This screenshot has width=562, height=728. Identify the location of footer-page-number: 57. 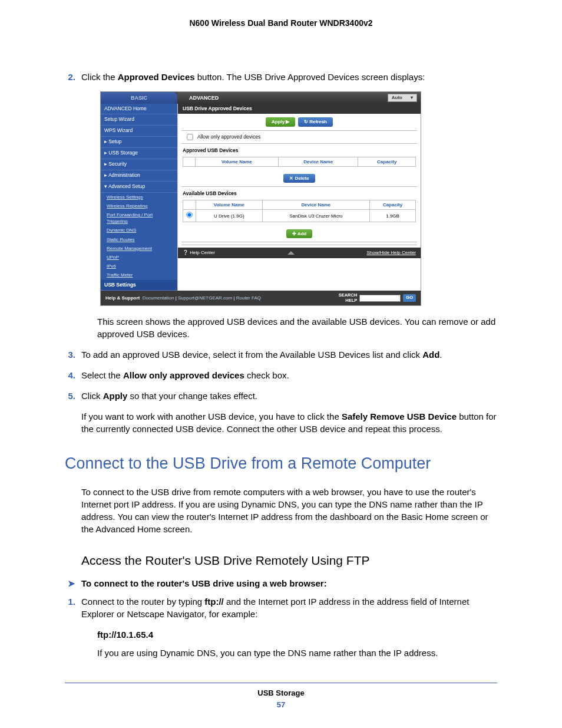
(281, 705).